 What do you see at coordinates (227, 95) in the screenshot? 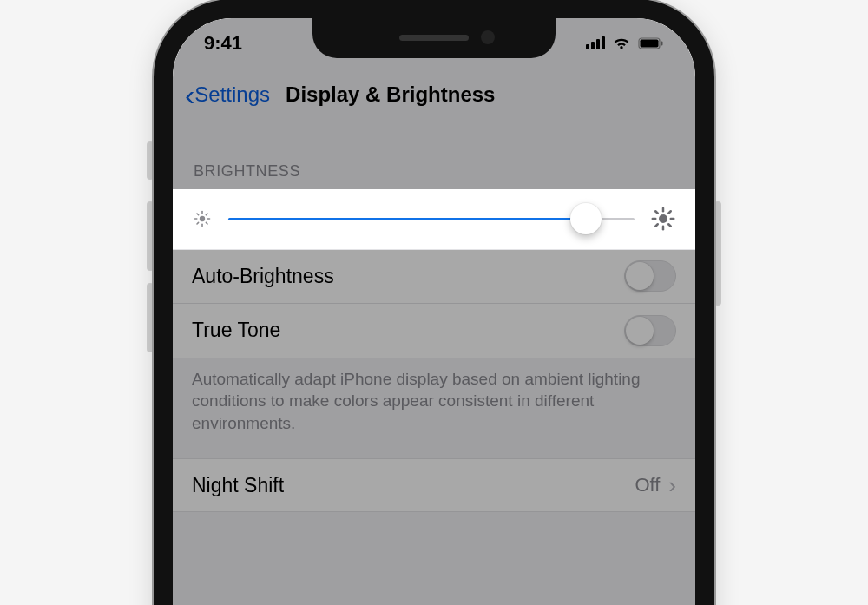
I see `back-button: ‹ Settings` at bounding box center [227, 95].